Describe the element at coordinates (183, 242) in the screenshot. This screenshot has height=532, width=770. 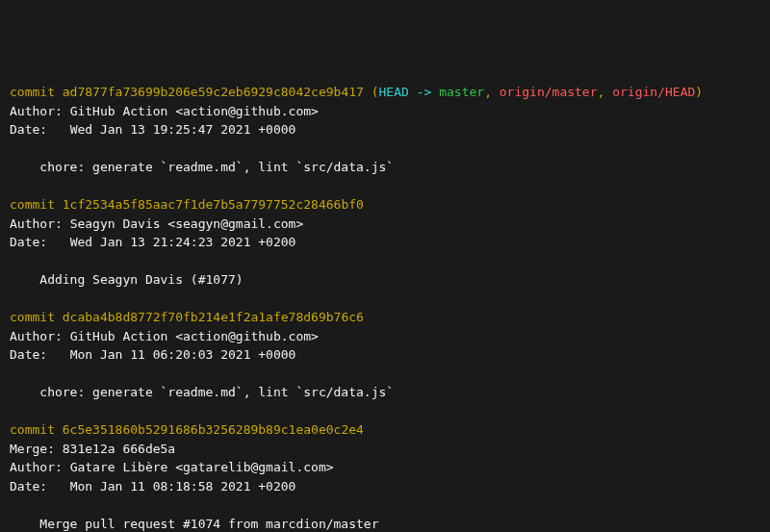
I see `date-value: Wed Jan 13 21:24:23 2021 +0200` at that location.